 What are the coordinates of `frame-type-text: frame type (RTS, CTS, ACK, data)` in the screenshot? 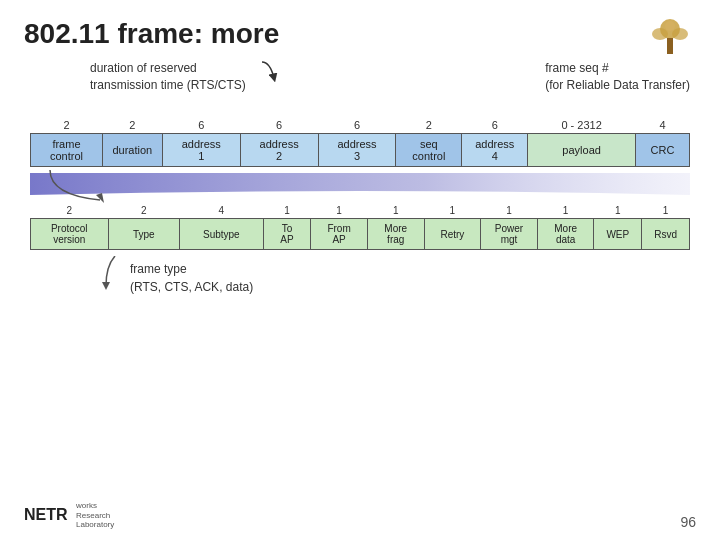 It's located at (192, 278).